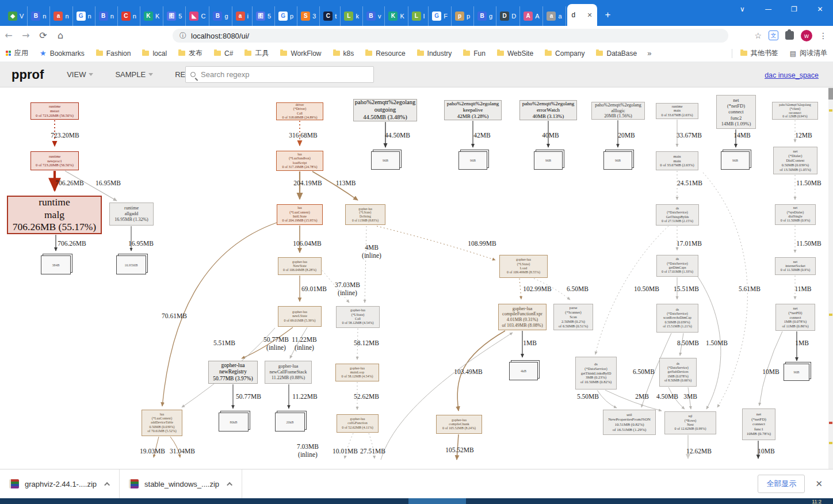  I want to click on graph-node-runtime-newproc1: runtimenewproc10 of 723.20MB (56.50%), so click(55, 161).